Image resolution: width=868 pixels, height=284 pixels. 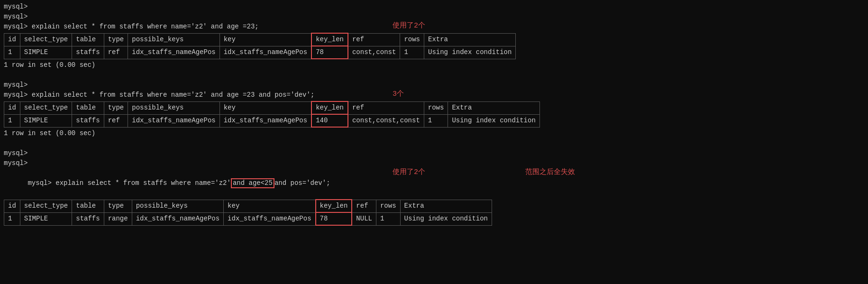 What do you see at coordinates (248, 206) in the screenshot?
I see `table3-header-row: id select_type table type possible_keys …` at bounding box center [248, 206].